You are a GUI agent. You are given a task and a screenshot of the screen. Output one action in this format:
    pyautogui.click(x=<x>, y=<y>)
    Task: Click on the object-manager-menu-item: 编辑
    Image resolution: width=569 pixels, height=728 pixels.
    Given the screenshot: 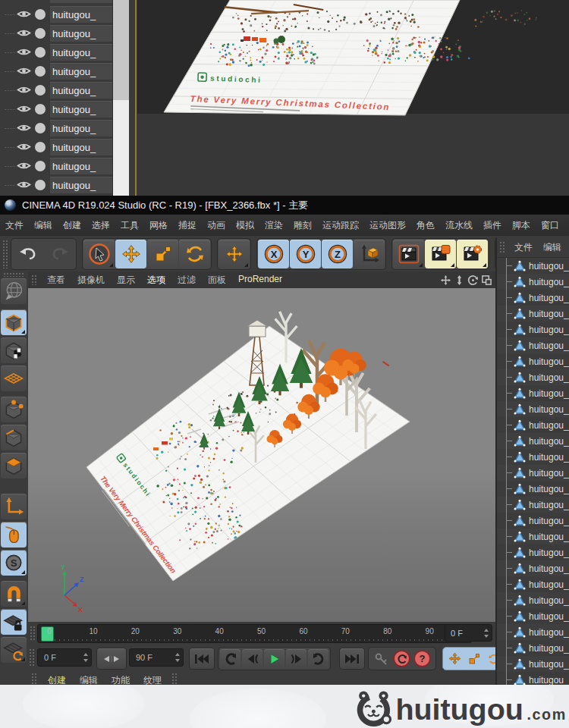 What is the action you would take?
    pyautogui.click(x=552, y=247)
    